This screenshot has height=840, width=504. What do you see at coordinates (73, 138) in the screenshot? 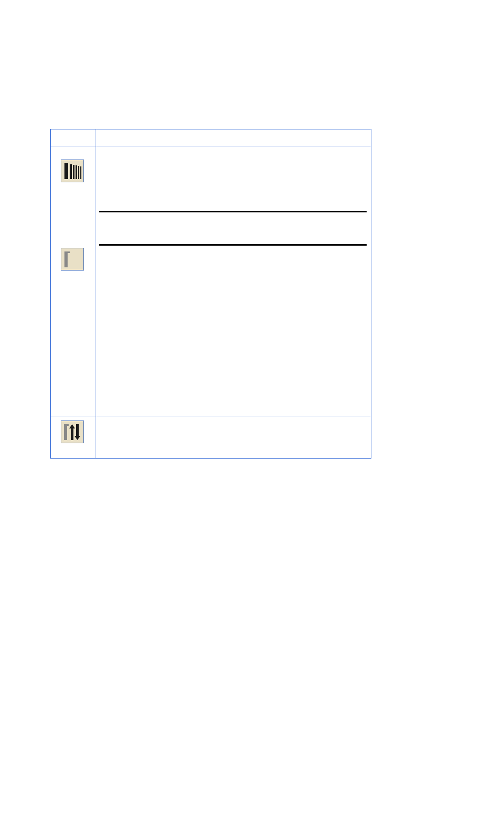
I see `header-icon-cell` at bounding box center [73, 138].